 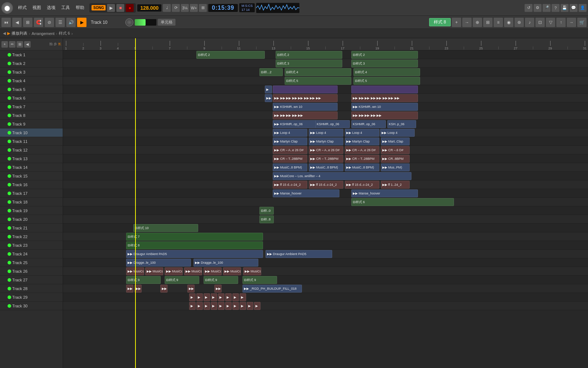 I want to click on track-label-14: Track 14, so click(x=37, y=167).